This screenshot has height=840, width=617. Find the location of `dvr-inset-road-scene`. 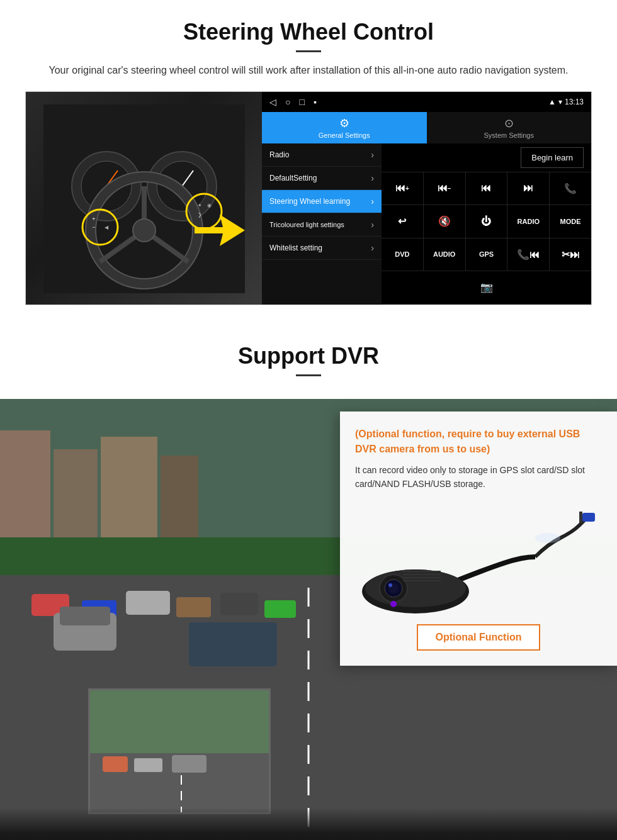

dvr-inset-road-scene is located at coordinates (179, 751).